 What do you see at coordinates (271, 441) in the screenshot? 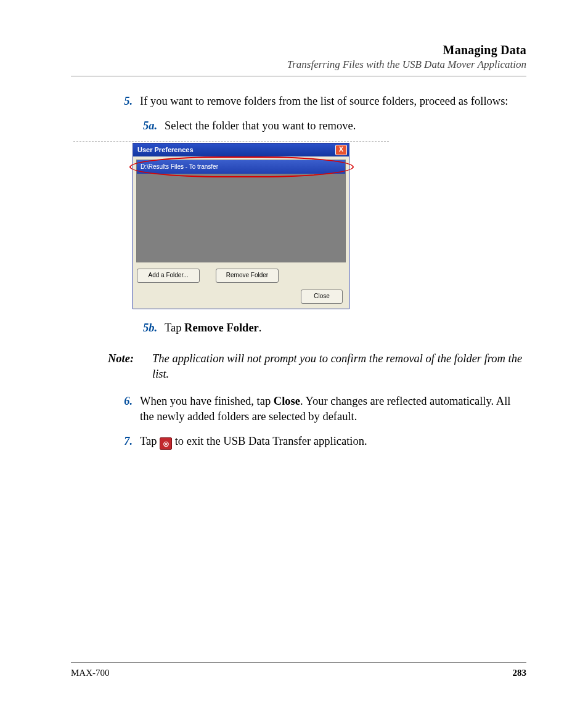
I see `text-suffix: to exit the USB Data Transfer applicatio…` at bounding box center [271, 441].